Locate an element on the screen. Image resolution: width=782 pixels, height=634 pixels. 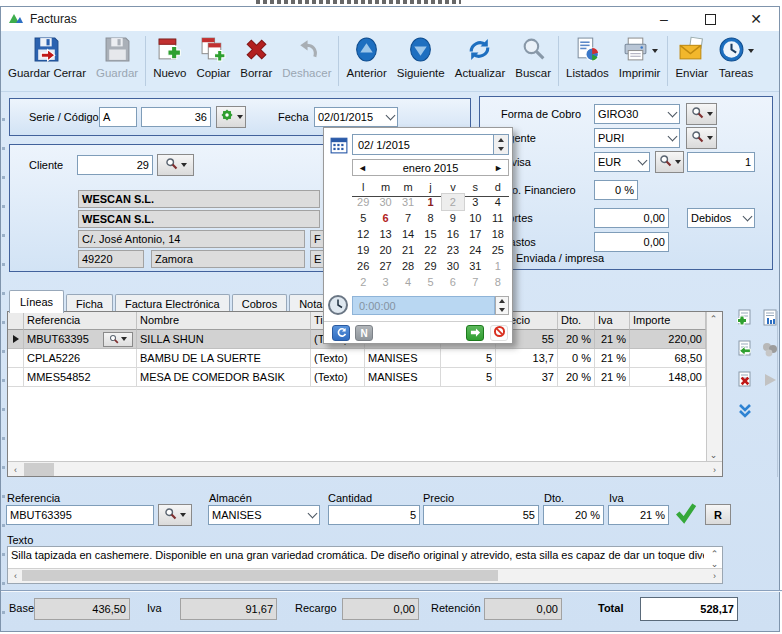
cliente-poblacion-field: Zamora is located at coordinates (228, 259).